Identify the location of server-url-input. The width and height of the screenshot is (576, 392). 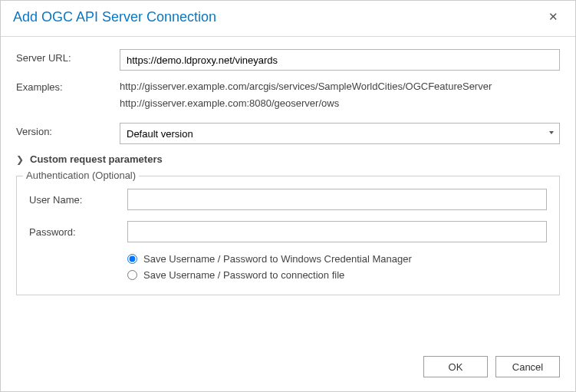
(340, 60).